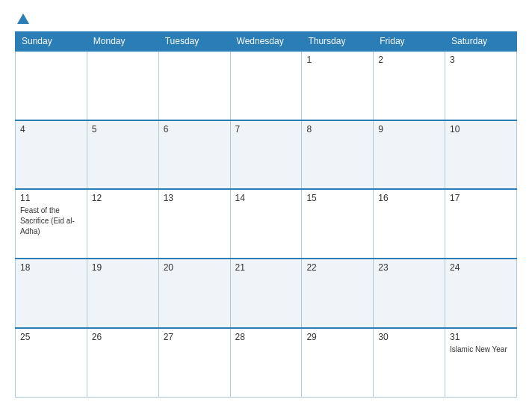 Image resolution: width=532 pixels, height=411 pixels. Describe the element at coordinates (123, 268) in the screenshot. I see `day-number: 19` at that location.